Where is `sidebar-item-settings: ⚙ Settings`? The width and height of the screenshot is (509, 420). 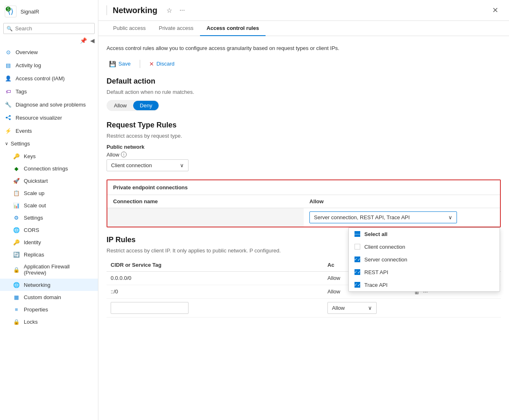 sidebar-item-settings: ⚙ Settings is located at coordinates (49, 218).